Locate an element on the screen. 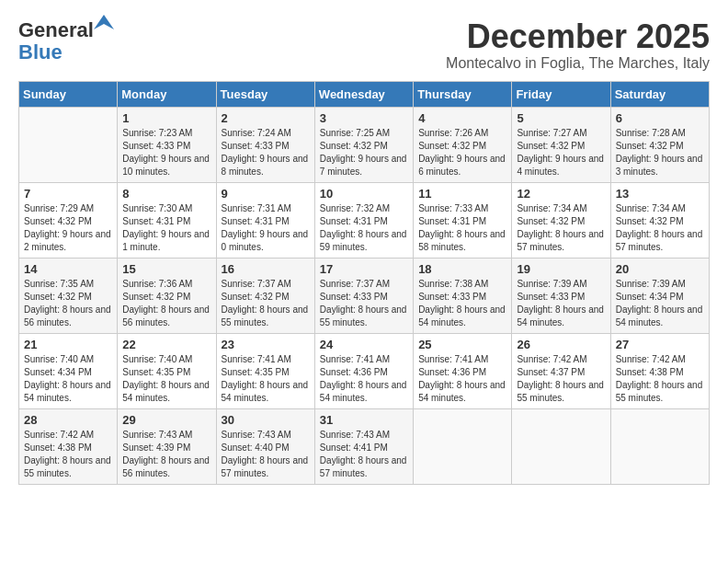 This screenshot has height=563, width=728. calendar-week-row: 14 Sunrise: 7:35 AM Sunset: 4:32 PM Dayl… is located at coordinates (364, 295).